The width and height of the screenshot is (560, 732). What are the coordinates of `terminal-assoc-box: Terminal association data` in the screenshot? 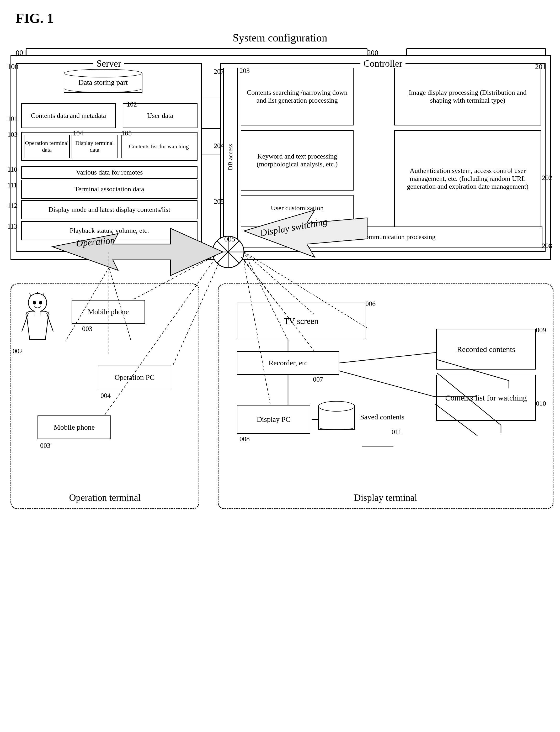 It's located at (109, 189).